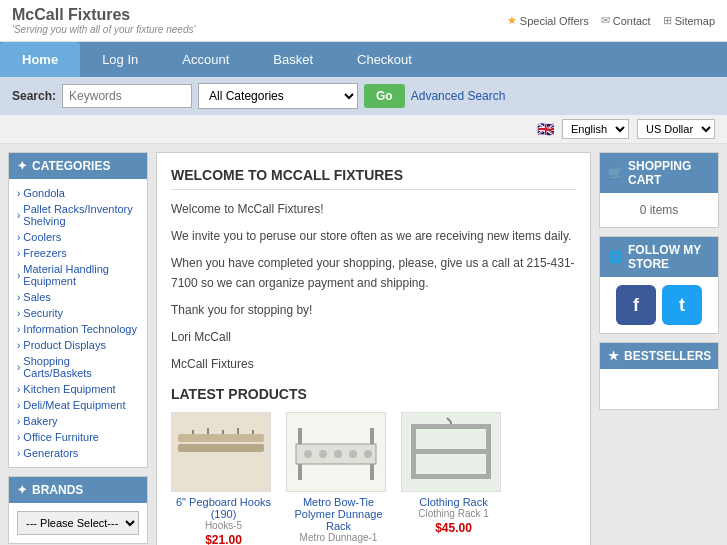 The image size is (727, 545). Describe the element at coordinates (40, 60) in the screenshot. I see `tab-home: Home` at that location.